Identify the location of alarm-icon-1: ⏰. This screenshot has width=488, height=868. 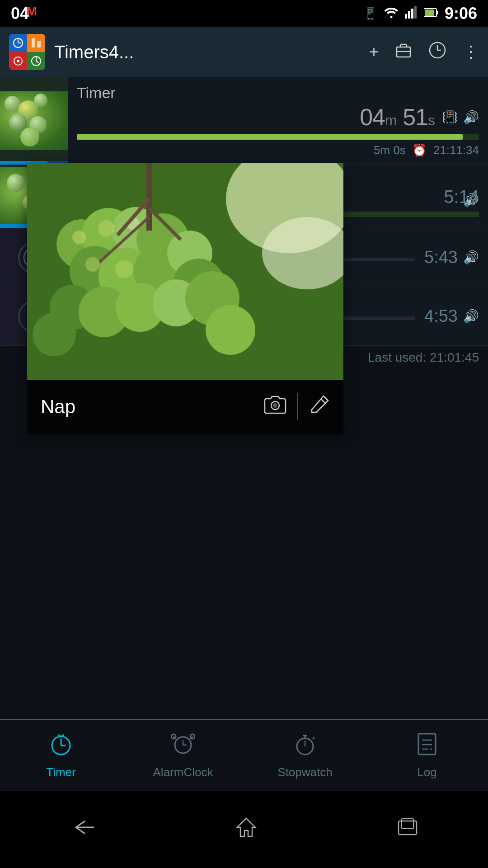
(419, 150).